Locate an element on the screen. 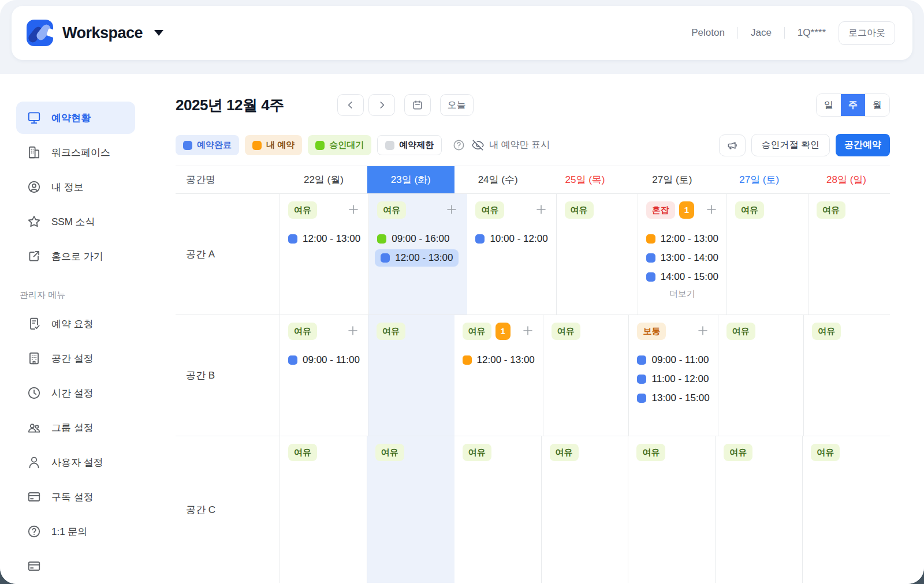 The height and width of the screenshot is (584, 924). monitor-icon is located at coordinates (34, 118).